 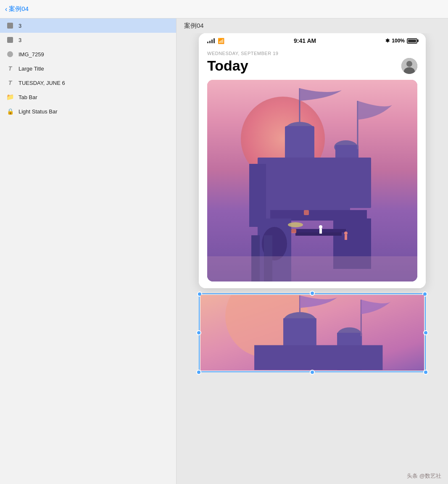 What do you see at coordinates (398, 41) in the screenshot?
I see `battery-percent: 100%` at bounding box center [398, 41].